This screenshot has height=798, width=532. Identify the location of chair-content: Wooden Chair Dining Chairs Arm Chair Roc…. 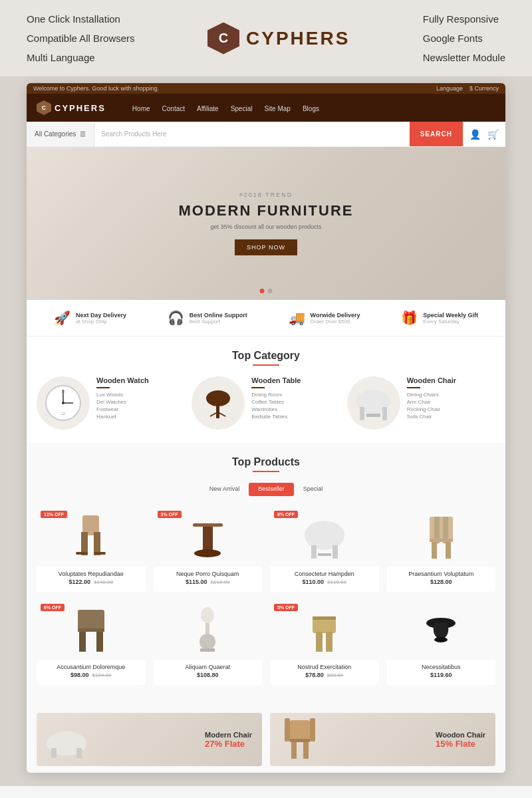
(432, 399).